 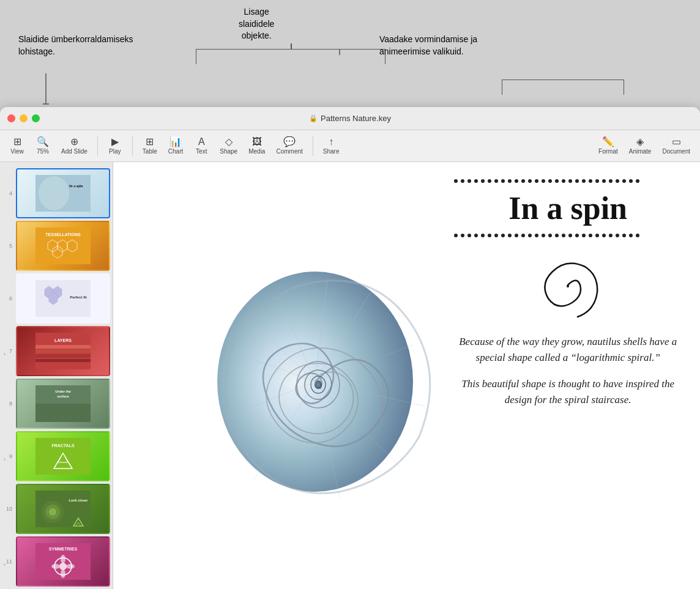 What do you see at coordinates (63, 509) in the screenshot?
I see `slide-thumb-inner-10: Look closer` at bounding box center [63, 509].